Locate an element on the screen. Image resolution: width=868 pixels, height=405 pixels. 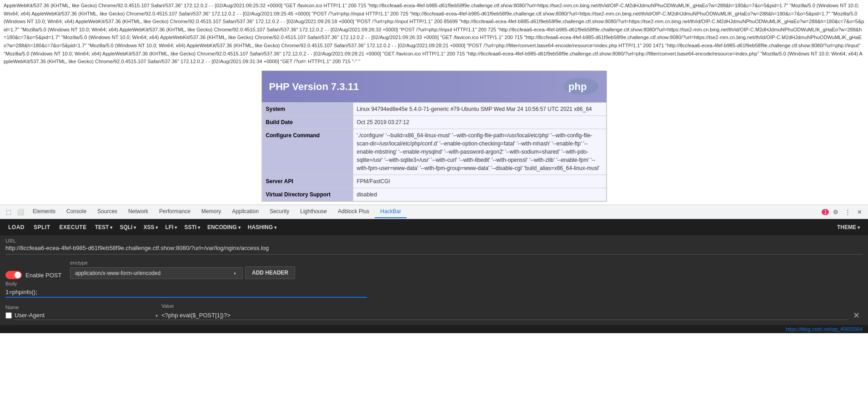
test-label: TEST is located at coordinates (102, 227).